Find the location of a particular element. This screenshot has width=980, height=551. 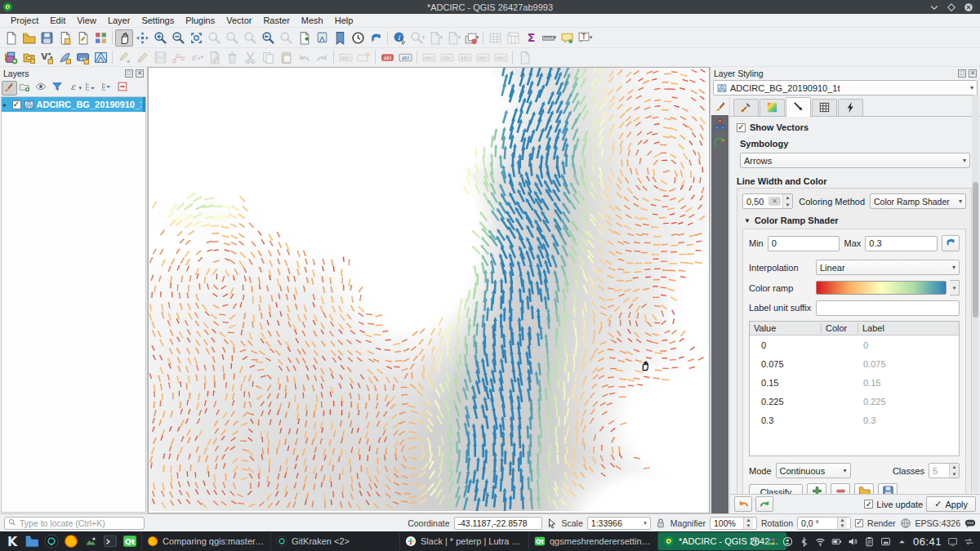

save-ramp-button is located at coordinates (888, 488).